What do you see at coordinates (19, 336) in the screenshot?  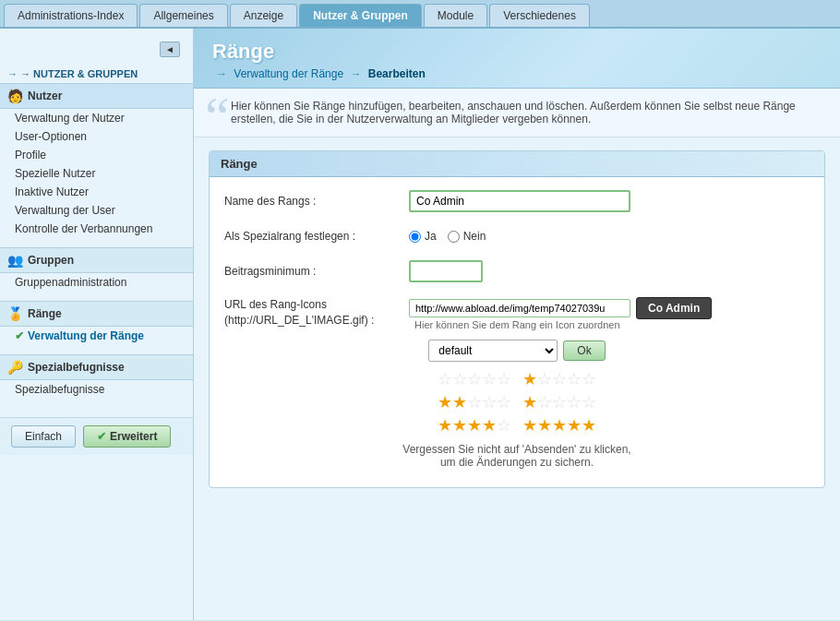 I see `checkmark-icon: ✔` at bounding box center [19, 336].